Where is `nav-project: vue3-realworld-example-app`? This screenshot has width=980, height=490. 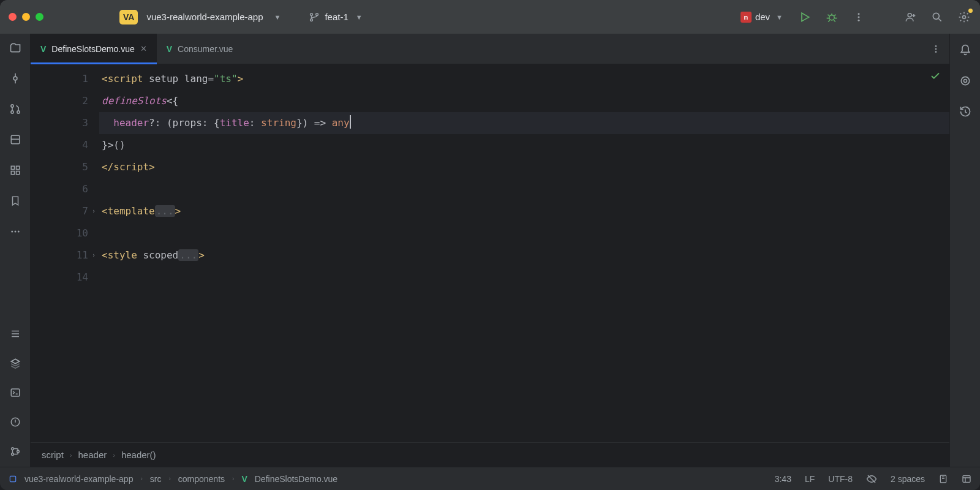
nav-project: vue3-realworld-example-app is located at coordinates (78, 479).